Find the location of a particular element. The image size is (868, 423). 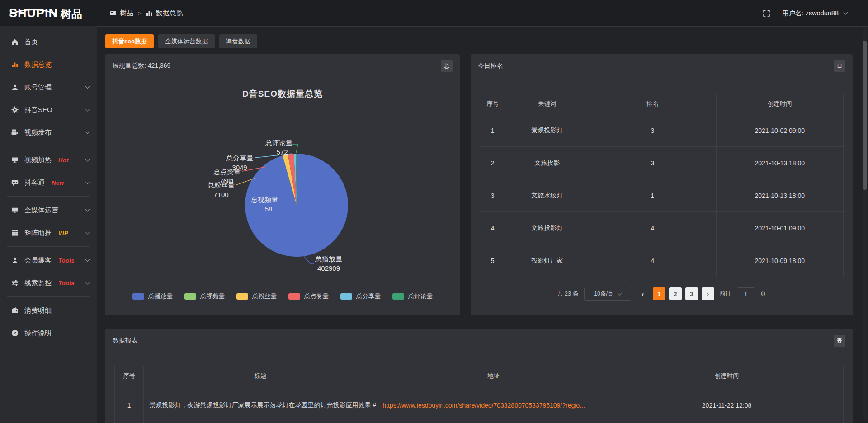

logo-arc-icon is located at coordinates (33, 12).